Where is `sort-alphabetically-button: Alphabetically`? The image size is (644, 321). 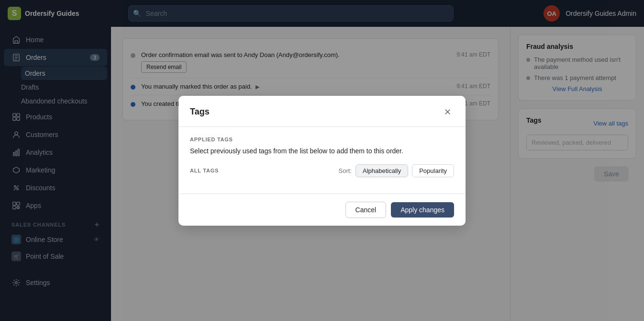
sort-alphabetically-button: Alphabetically is located at coordinates (382, 171).